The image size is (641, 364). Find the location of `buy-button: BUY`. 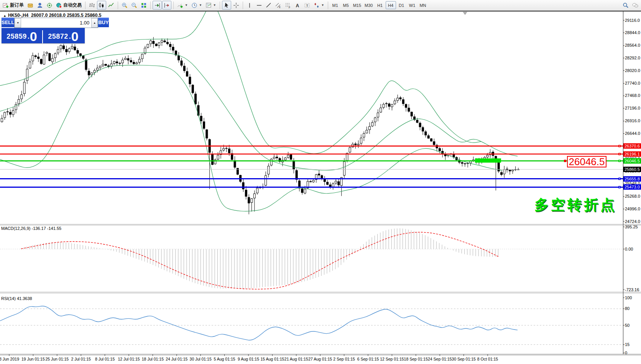

buy-button: BUY is located at coordinates (104, 23).